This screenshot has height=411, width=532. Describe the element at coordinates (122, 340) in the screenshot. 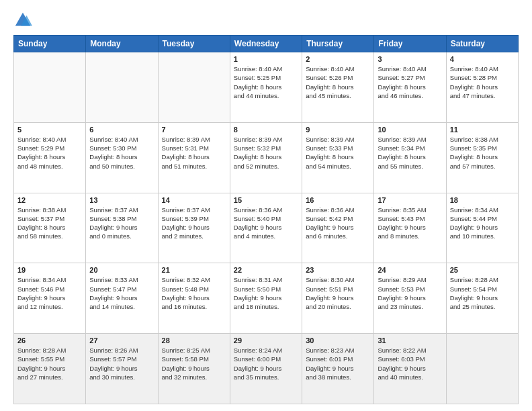

I see `day-number: 27` at that location.